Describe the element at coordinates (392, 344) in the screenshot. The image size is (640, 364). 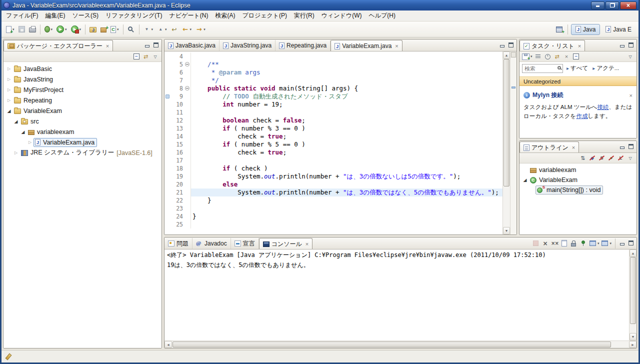
I see `scrollbar-thumb` at that location.